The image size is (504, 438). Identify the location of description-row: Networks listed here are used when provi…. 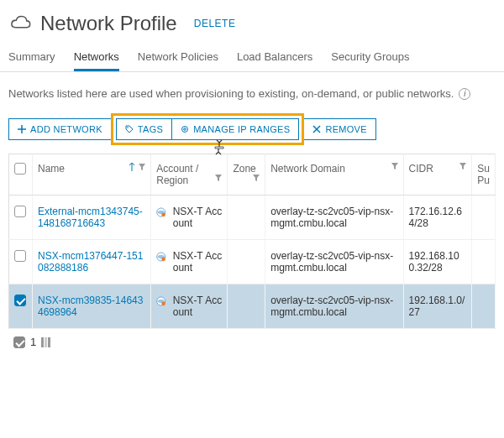
(252, 92).